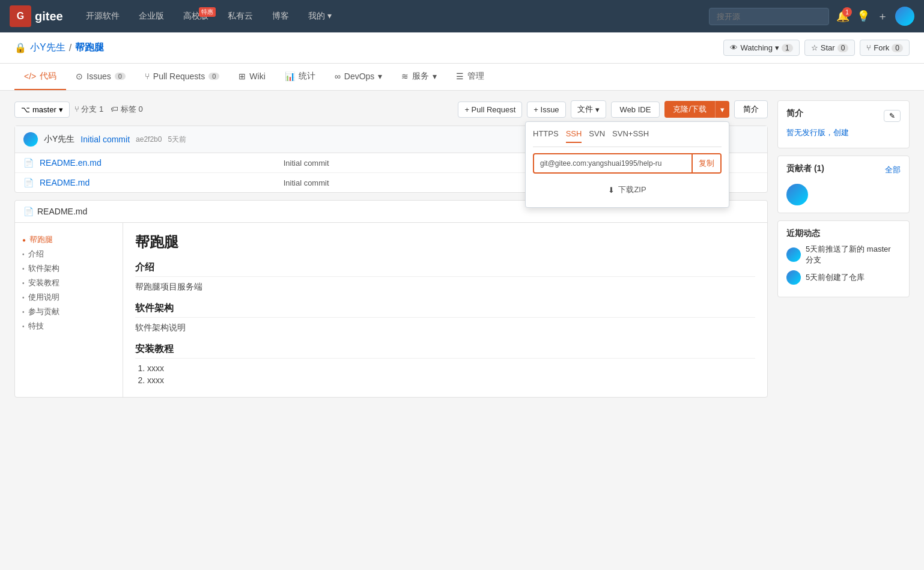 The width and height of the screenshot is (924, 570). What do you see at coordinates (42, 109) in the screenshot?
I see `branch-selector: ⌥ master ▾` at bounding box center [42, 109].